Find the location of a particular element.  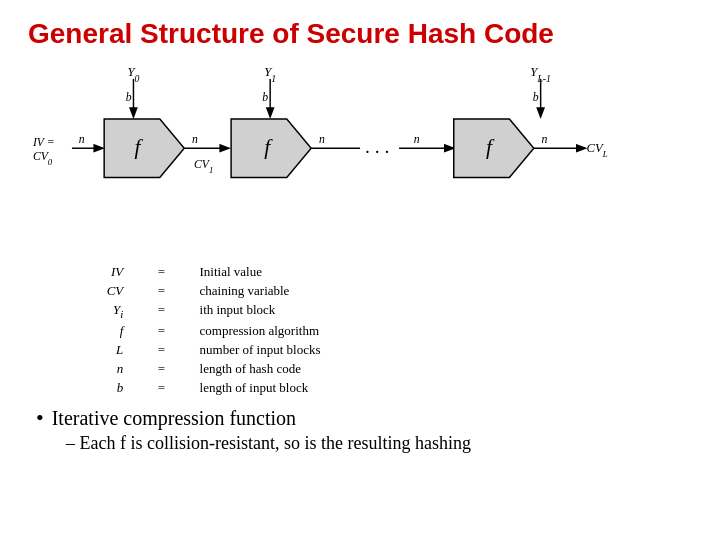

legend-row-l: L = number of input blocks is located at coordinates (365, 350).